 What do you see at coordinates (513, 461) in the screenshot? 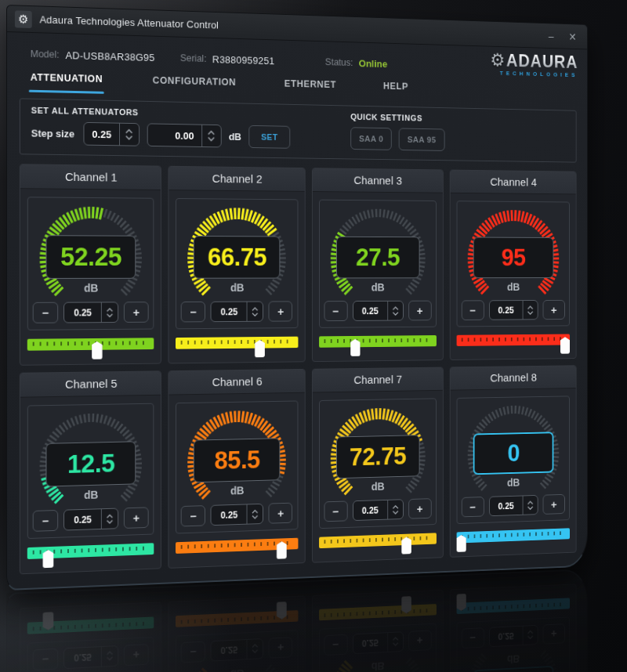
I see `channel-card-8: Channel 80dB−0.25+` at bounding box center [513, 461].